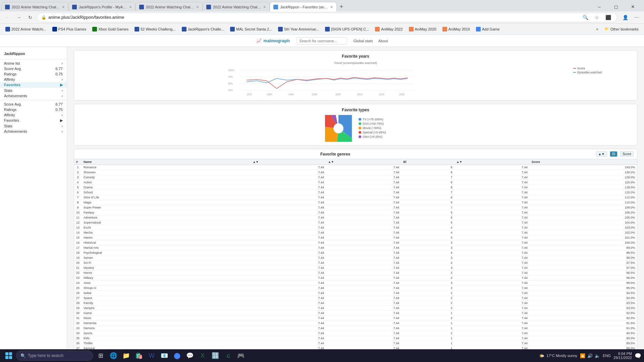 The height and width of the screenshot is (362, 644). Describe the element at coordinates (19, 17) in the screenshot. I see `forward-button: →` at that location.